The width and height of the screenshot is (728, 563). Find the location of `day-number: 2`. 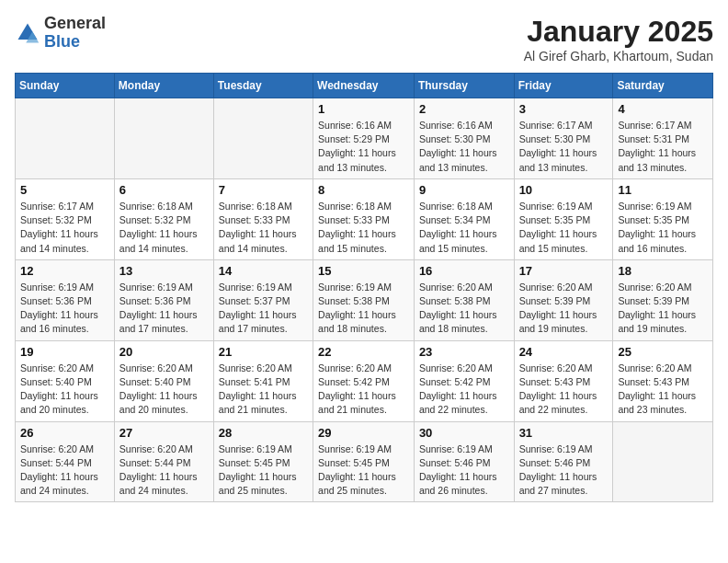

day-number: 2 is located at coordinates (464, 109).